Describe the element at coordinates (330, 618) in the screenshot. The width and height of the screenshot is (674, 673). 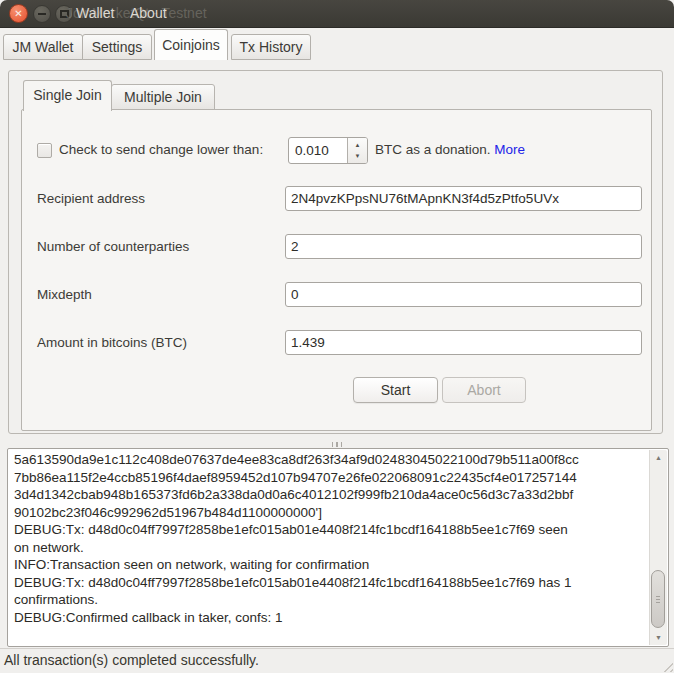
I see `log-line: DEBUG:Confirmed callback in taker, confs…` at that location.